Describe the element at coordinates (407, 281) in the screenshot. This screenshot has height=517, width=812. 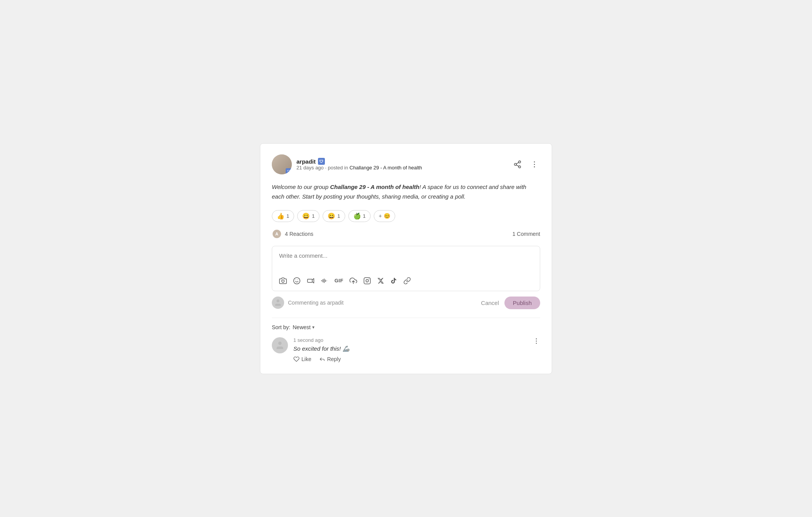
I see `link-button` at that location.